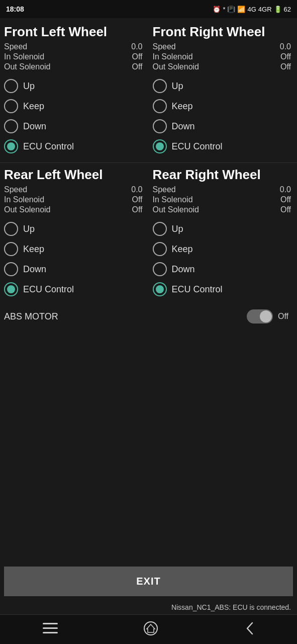  Describe the element at coordinates (231, 9) in the screenshot. I see `vibrate-icon: 📳` at that location.